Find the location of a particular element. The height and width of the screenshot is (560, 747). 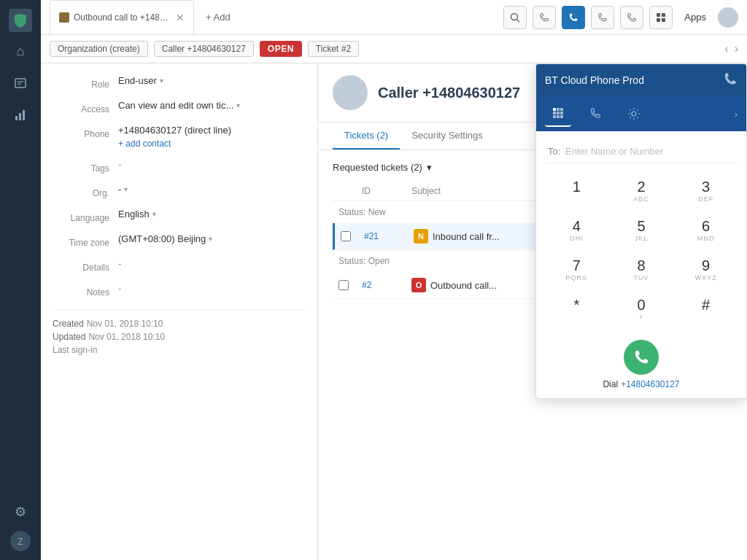

top-bar: Outbound call to +14804... #2 ✕ + Add is located at coordinates (394, 18).